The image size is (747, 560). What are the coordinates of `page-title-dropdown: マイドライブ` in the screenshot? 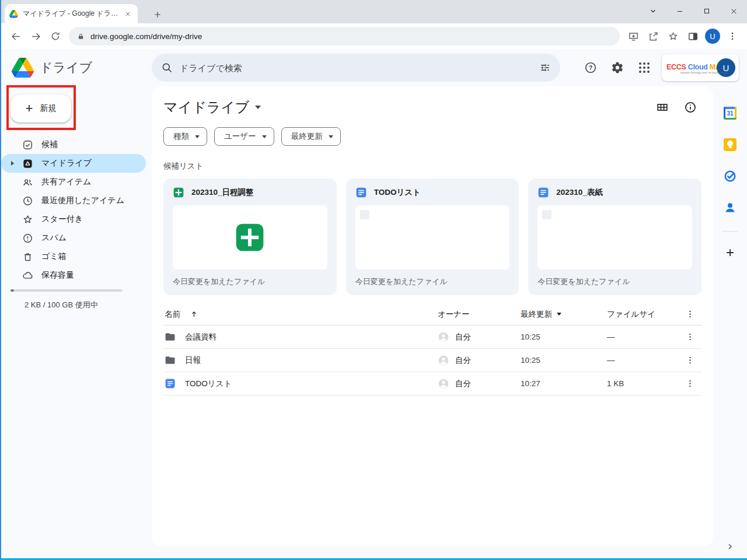 It's located at (212, 107).